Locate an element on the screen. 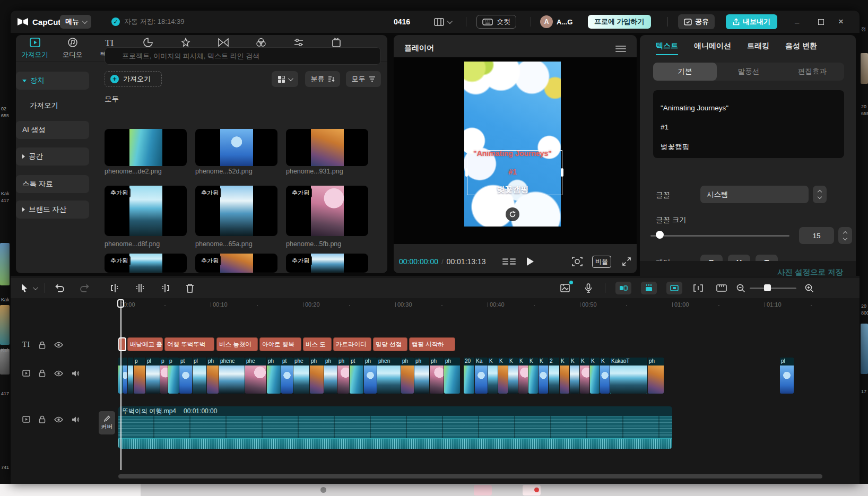  inspector-subtab-2: 편집효과 is located at coordinates (812, 72).